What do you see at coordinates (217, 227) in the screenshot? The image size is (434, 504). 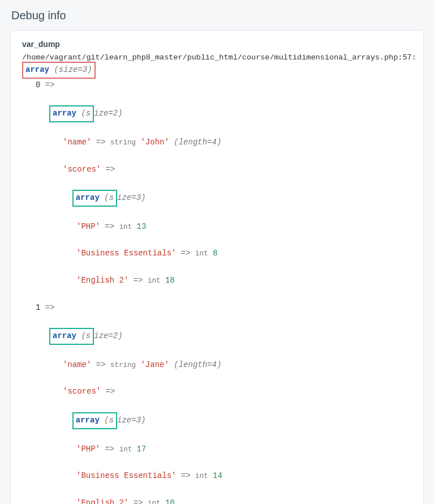 I see `entry-0-score-0: 'PHP' => int 13` at bounding box center [217, 227].